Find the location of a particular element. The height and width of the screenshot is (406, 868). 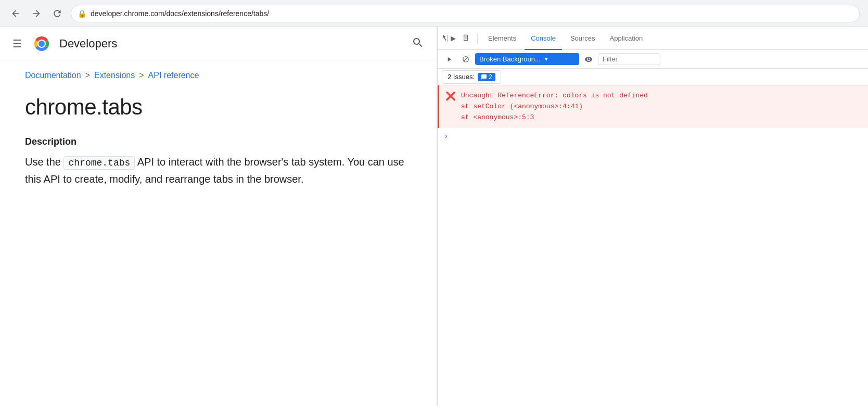

chrome-logo is located at coordinates (42, 44).